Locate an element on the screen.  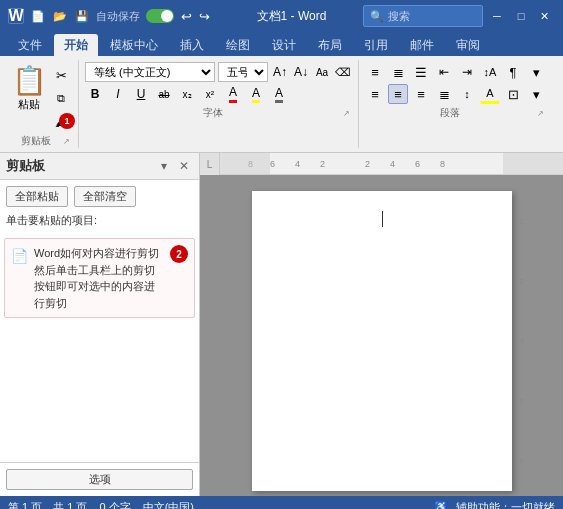
close-button: ✕ is located at coordinates (545, 16).